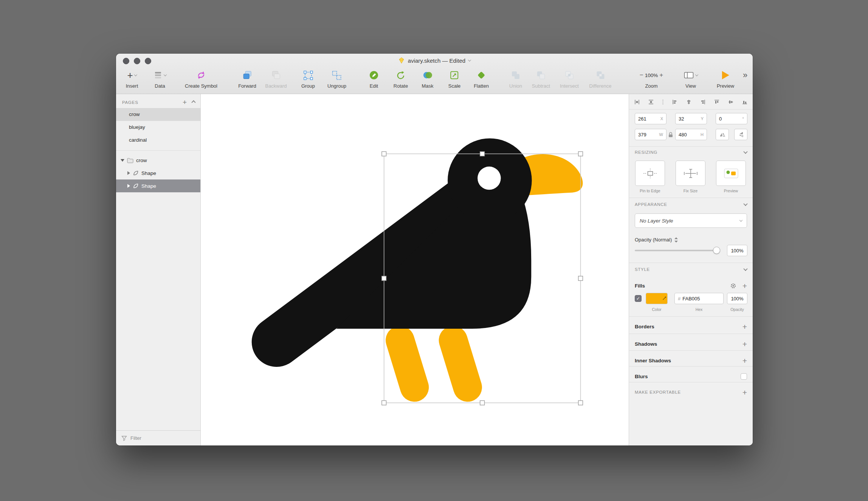 Image resolution: width=868 pixels, height=501 pixels. I want to click on fullscreen-button, so click(148, 61).